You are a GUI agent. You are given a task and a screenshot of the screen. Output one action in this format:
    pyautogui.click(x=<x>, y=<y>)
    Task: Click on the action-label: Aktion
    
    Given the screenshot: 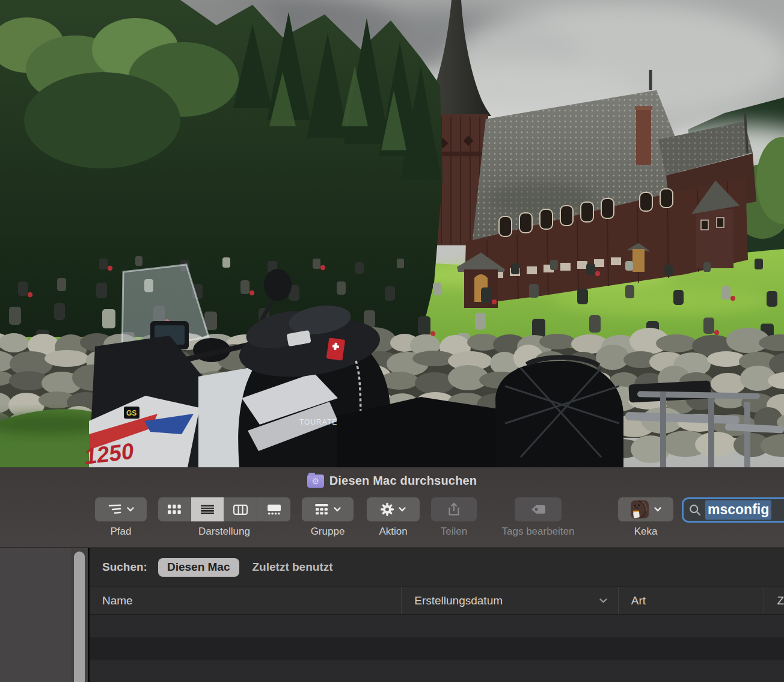 What is the action you would take?
    pyautogui.click(x=393, y=532)
    